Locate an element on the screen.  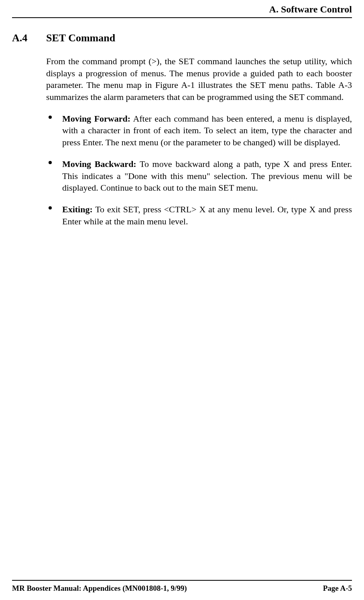
bullet-label: Exiting: is located at coordinates (77, 209).